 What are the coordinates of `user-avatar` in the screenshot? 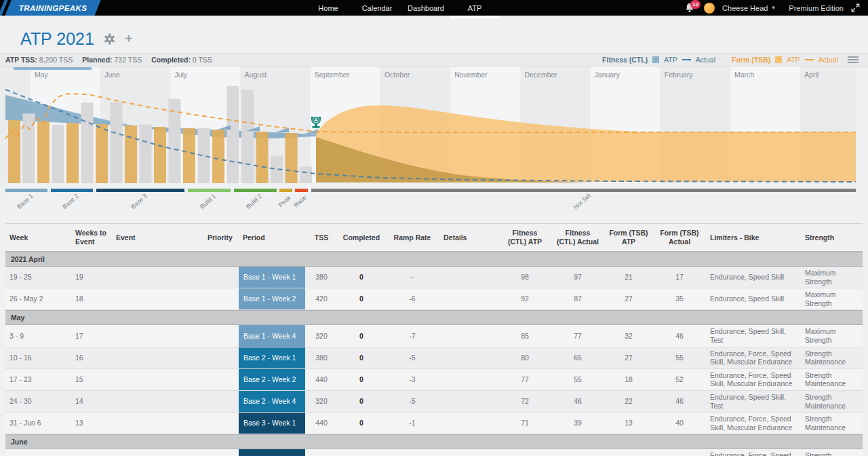 It's located at (709, 8).